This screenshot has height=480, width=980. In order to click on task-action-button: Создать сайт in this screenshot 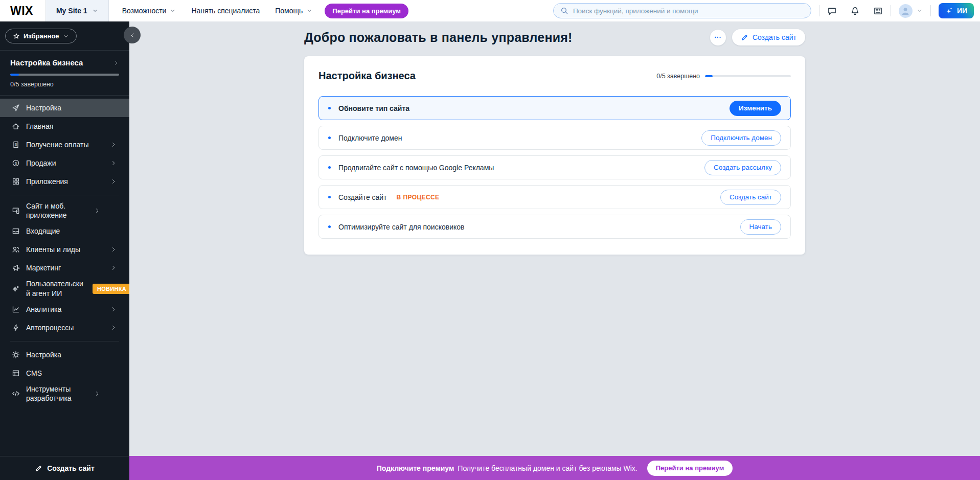, I will do `click(750, 197)`.